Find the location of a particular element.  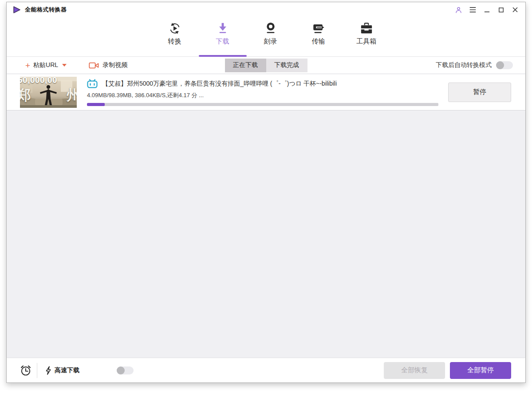

alarm-clock-icon is located at coordinates (26, 370).